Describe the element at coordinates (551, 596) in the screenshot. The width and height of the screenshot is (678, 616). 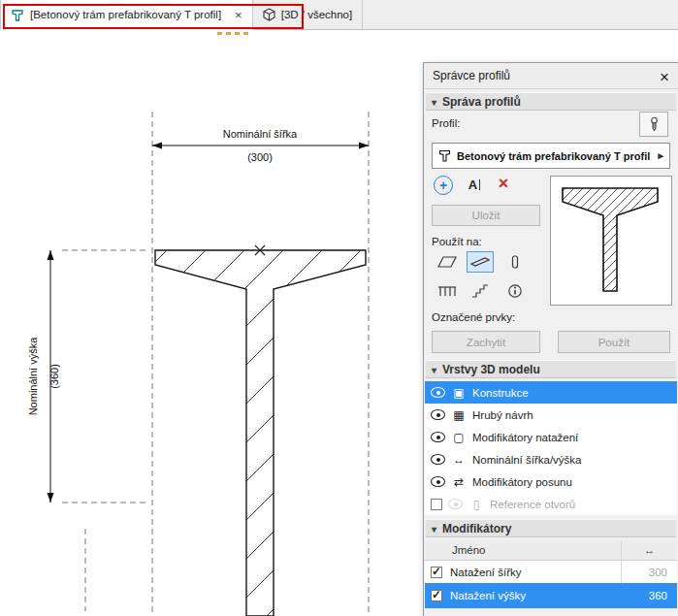
I see `modifier-row-natazeni-vysky: Natažení výšky 360` at that location.